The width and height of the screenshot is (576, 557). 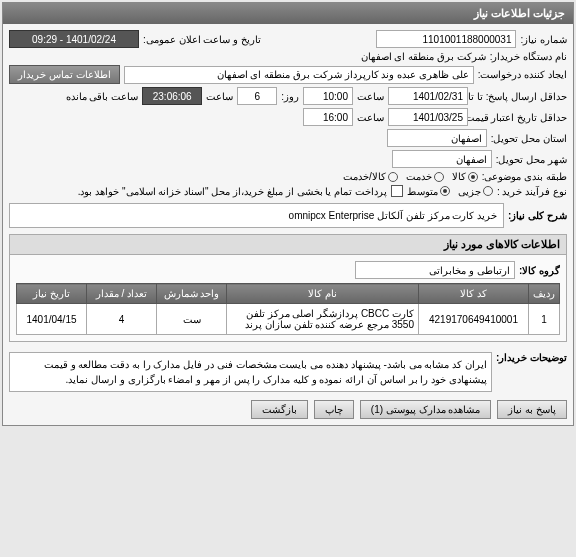 I want to click on category-radio-group: کالا خدمت کالا/خدمت, so click(x=410, y=176).